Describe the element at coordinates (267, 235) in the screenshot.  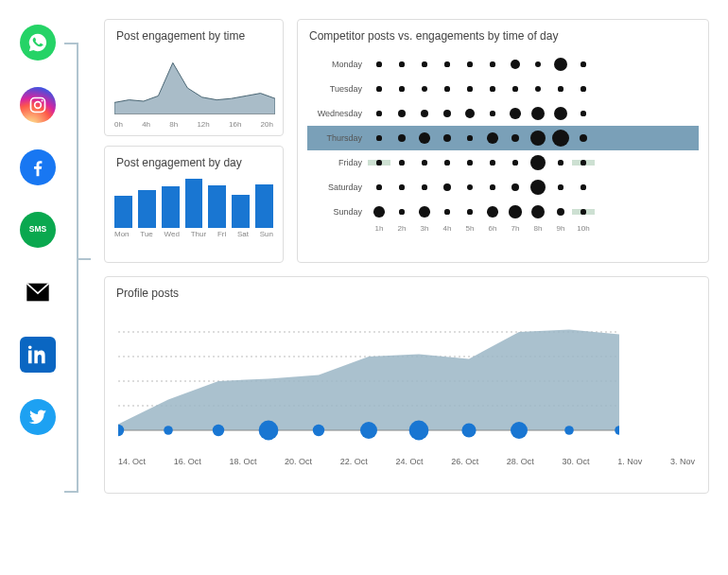
I see `x-tick: Sun` at that location.